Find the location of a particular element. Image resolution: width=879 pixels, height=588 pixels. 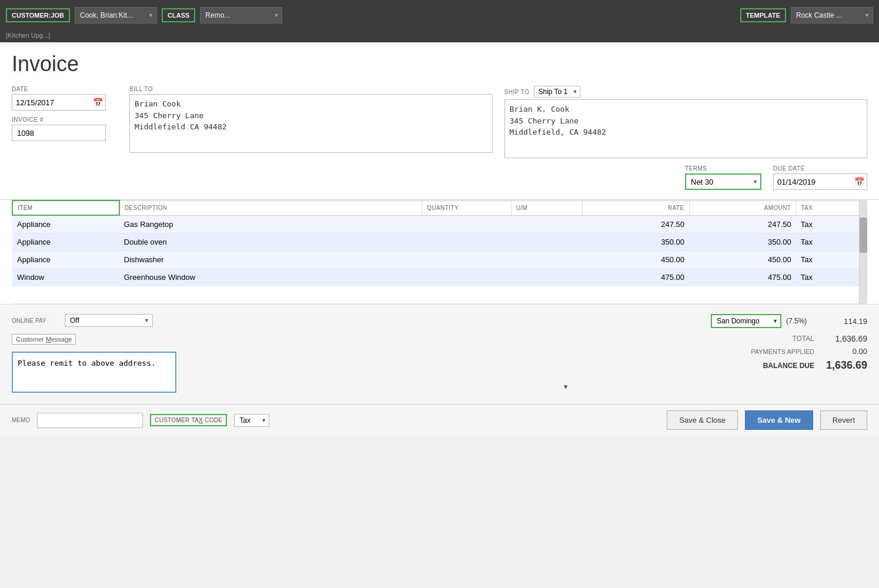

customer-job-label: CUSTOMER:JOB is located at coordinates (38, 15).